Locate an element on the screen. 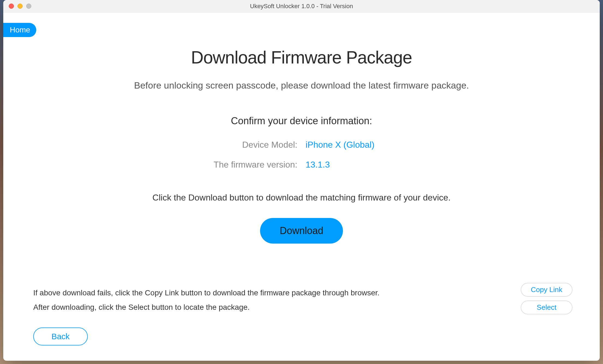 The width and height of the screenshot is (603, 364). firmware-version-value: 13.1.3 is located at coordinates (365, 165).